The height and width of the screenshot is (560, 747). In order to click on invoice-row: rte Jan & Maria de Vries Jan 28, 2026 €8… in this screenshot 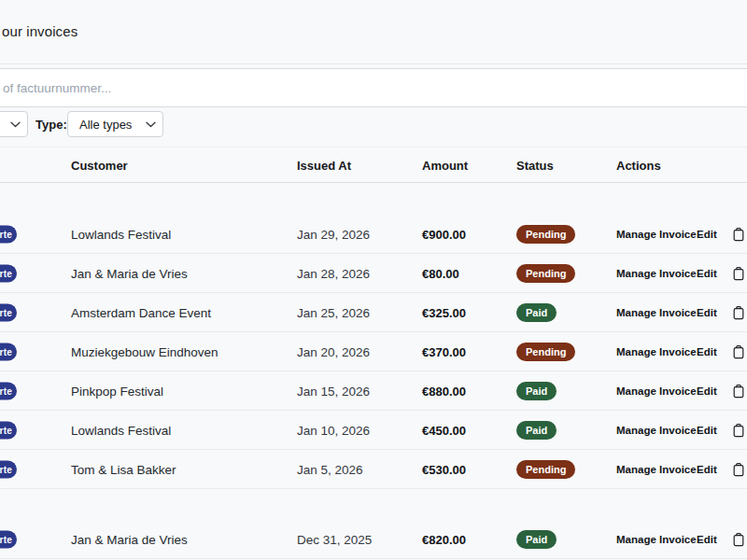, I will do `click(374, 273)`.